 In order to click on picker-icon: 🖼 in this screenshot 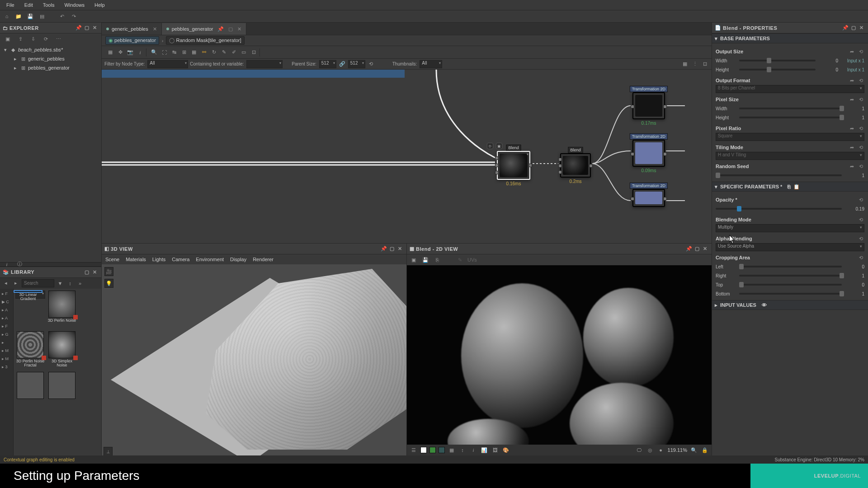, I will do `click(495, 450)`.